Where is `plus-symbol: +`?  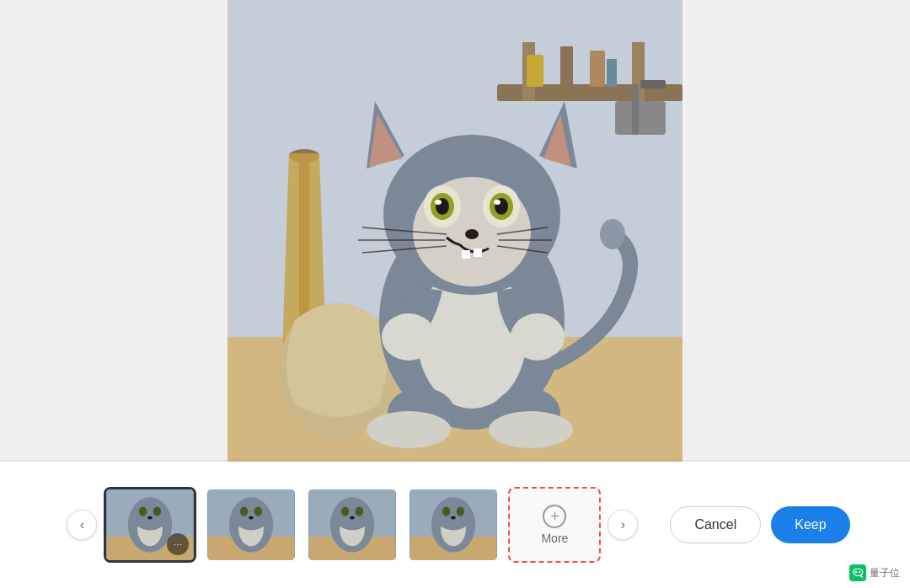 plus-symbol: + is located at coordinates (554, 517).